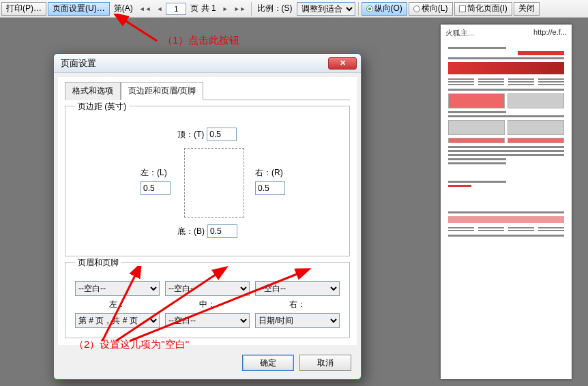 This screenshot has width=588, height=386. Describe the element at coordinates (24, 9) in the screenshot. I see `print-button: 打印(P)…` at that location.